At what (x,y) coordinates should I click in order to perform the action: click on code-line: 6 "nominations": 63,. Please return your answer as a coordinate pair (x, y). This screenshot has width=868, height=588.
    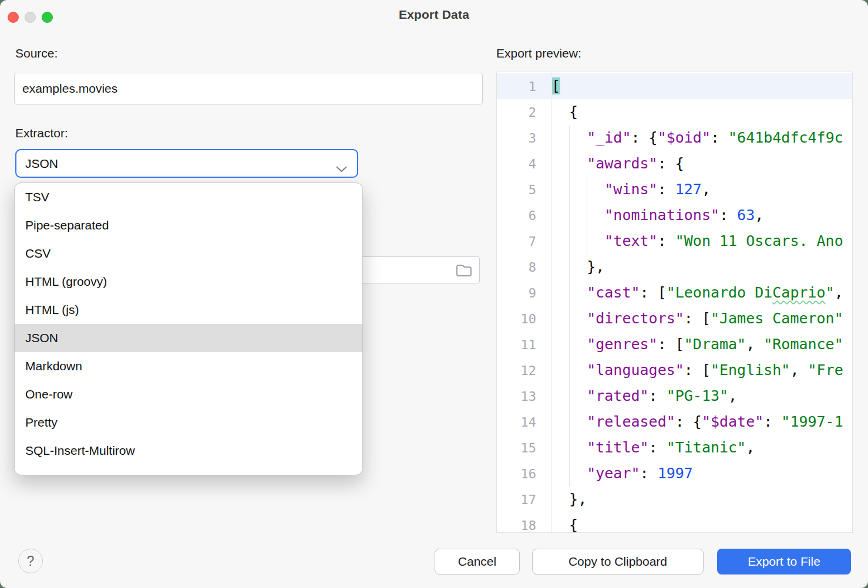
    Looking at the image, I should click on (674, 215).